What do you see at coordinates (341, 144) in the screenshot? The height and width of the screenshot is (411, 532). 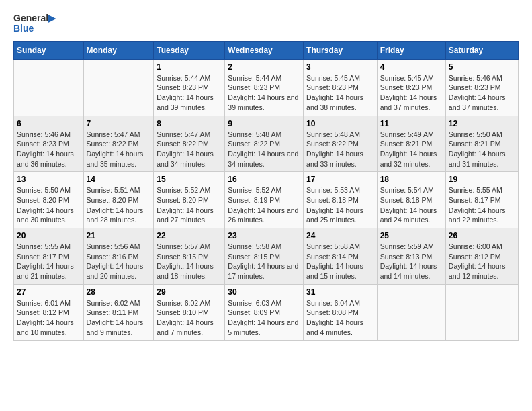 I see `calendar-cell: 10 Sunrise: 5:48 AMSunset: 8:22 PMDaylig…` at bounding box center [341, 144].